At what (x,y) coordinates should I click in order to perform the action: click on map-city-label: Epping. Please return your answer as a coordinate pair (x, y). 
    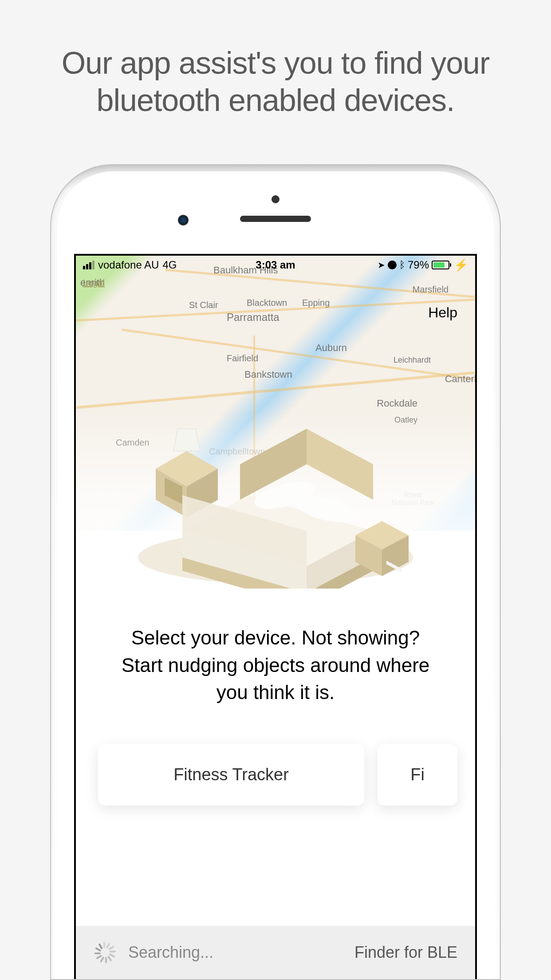
    Looking at the image, I should click on (316, 303).